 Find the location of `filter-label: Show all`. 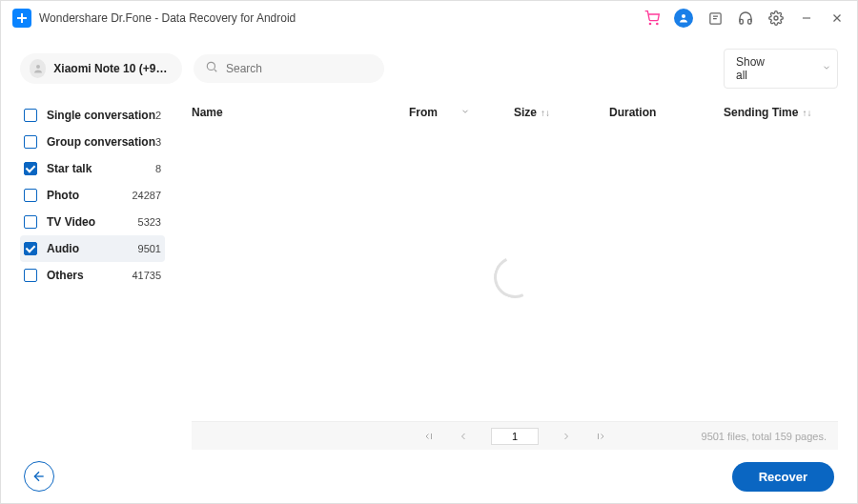

filter-label: Show all is located at coordinates (750, 69).